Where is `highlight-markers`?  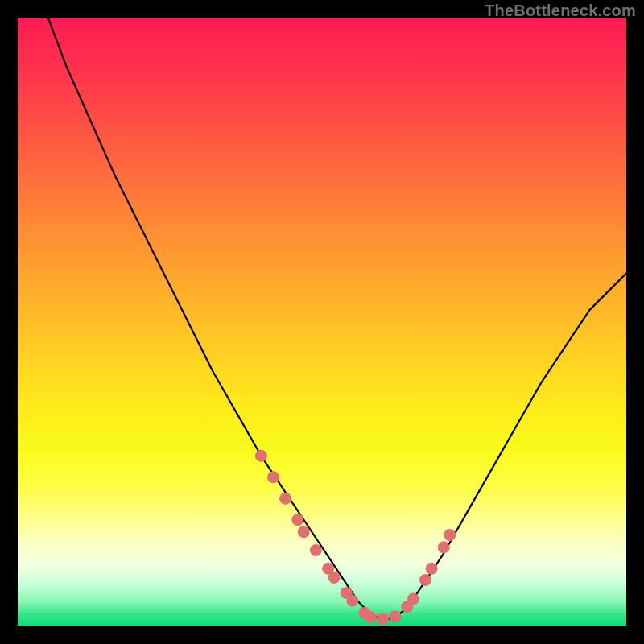 highlight-markers is located at coordinates (356, 538).